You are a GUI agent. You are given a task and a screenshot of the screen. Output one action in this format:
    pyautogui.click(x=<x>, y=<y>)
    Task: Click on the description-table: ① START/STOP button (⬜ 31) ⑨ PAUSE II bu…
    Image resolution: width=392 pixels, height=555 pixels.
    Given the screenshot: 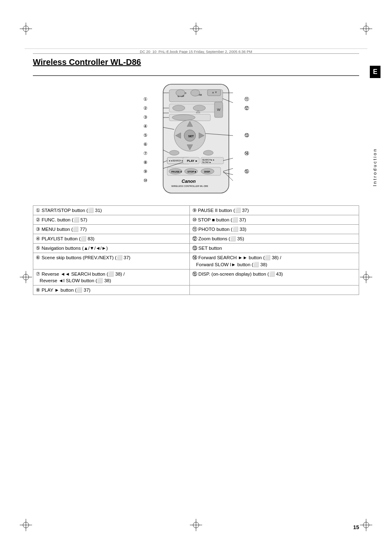 What is the action you would take?
    pyautogui.click(x=196, y=250)
    